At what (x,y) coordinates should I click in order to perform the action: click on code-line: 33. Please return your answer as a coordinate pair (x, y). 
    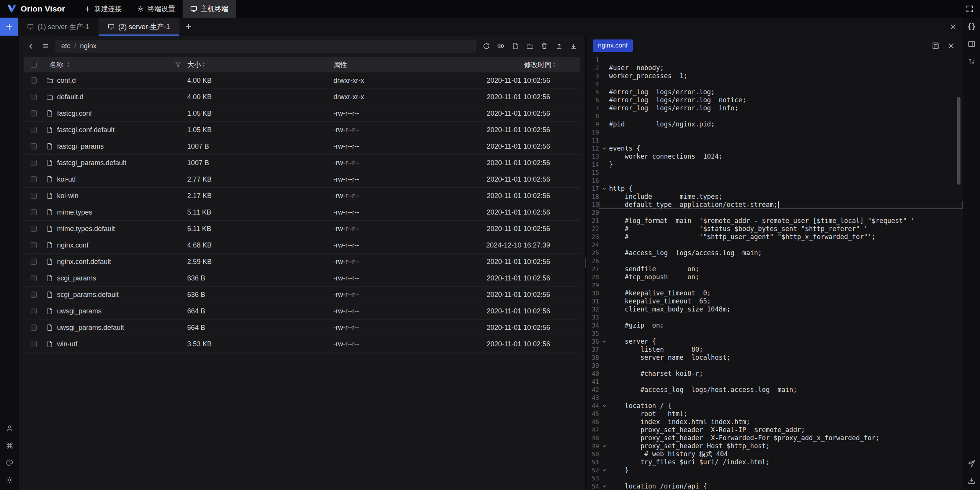
    Looking at the image, I should click on (775, 317).